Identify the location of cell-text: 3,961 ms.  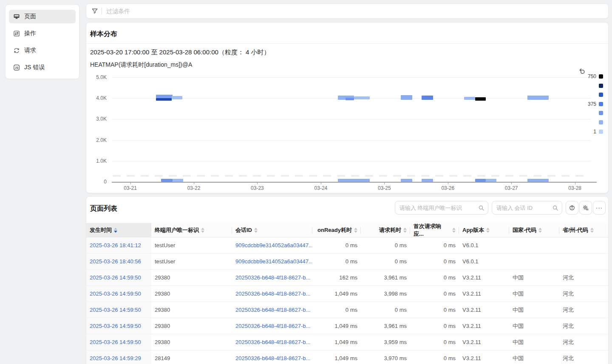
(395, 326).